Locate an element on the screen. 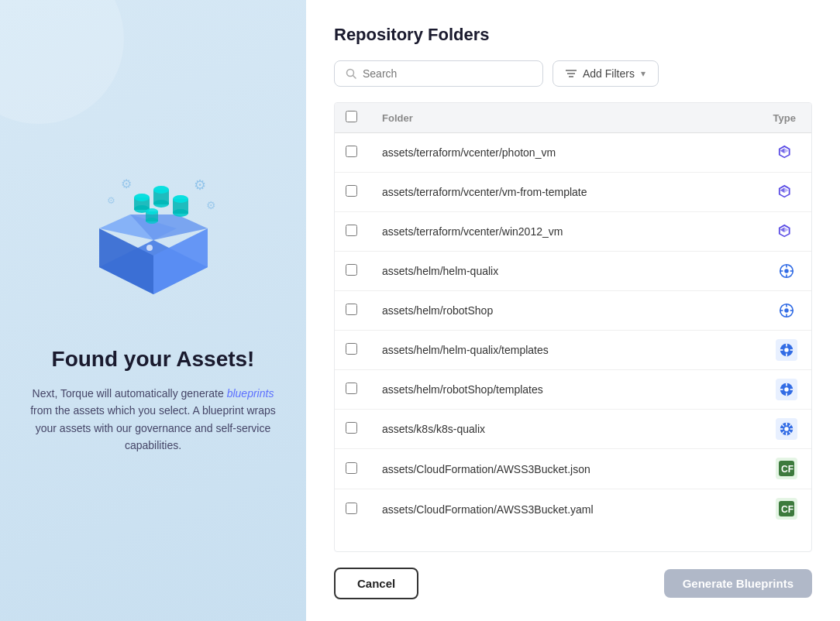 The height and width of the screenshot is (621, 840). table-row: assets/helm/robotShop is located at coordinates (573, 311).